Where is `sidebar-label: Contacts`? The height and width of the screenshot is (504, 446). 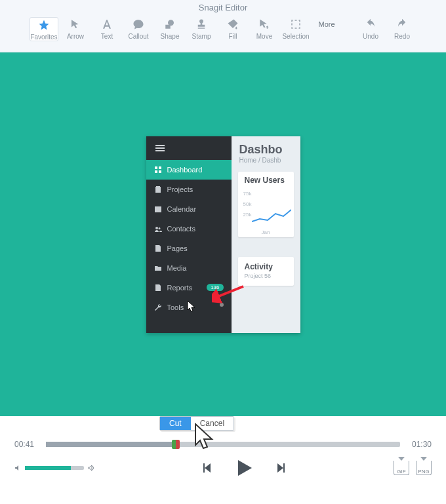 sidebar-label: Contacts is located at coordinates (181, 229).